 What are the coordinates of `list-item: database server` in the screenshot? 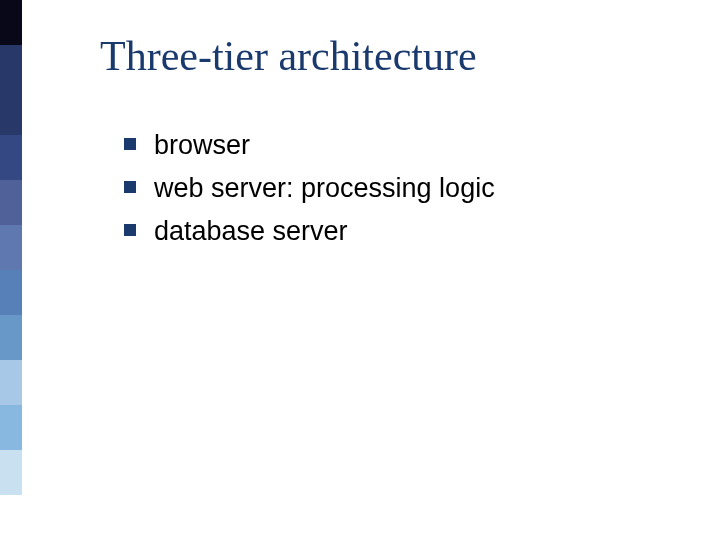 It's located at (402, 232).